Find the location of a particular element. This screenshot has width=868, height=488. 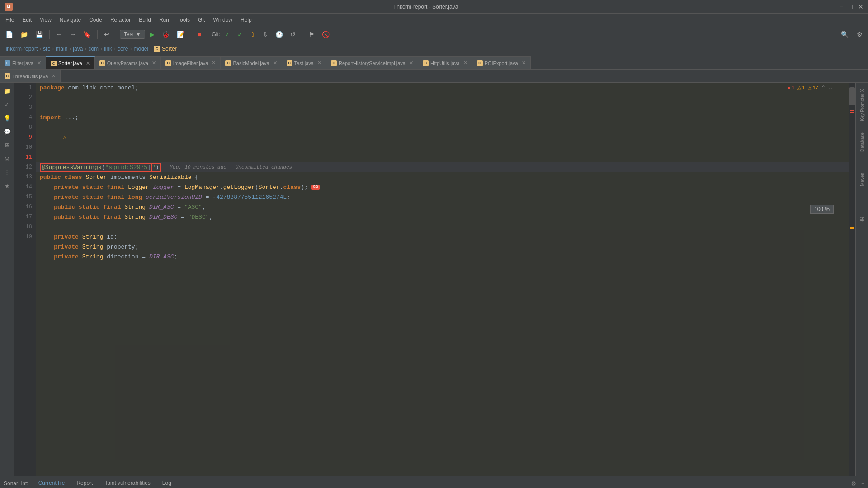

sidebar-extra-icon: ⋮ is located at coordinates (7, 172).